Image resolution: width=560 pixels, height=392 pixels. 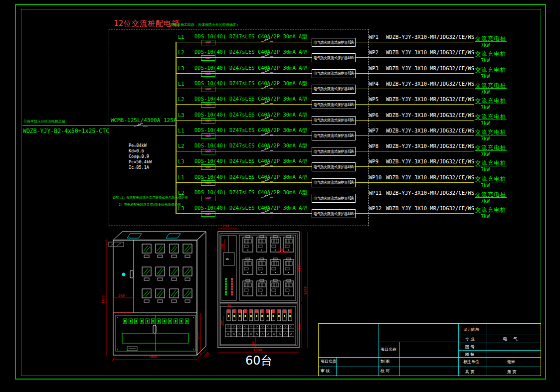 What do you see at coordinates (116, 244) in the screenshot?
I see `door-vent-grille` at bounding box center [116, 244].